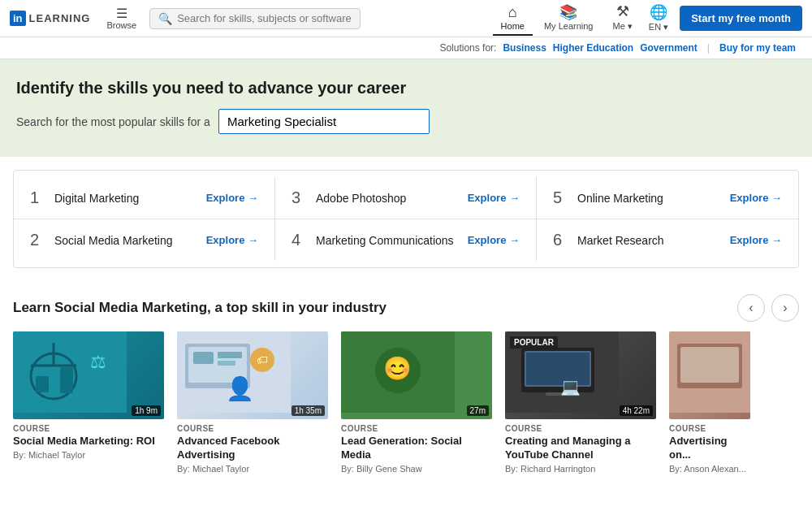 The width and height of the screenshot is (812, 524). Describe the element at coordinates (561, 198) in the screenshot. I see `skill-number: 5` at that location.